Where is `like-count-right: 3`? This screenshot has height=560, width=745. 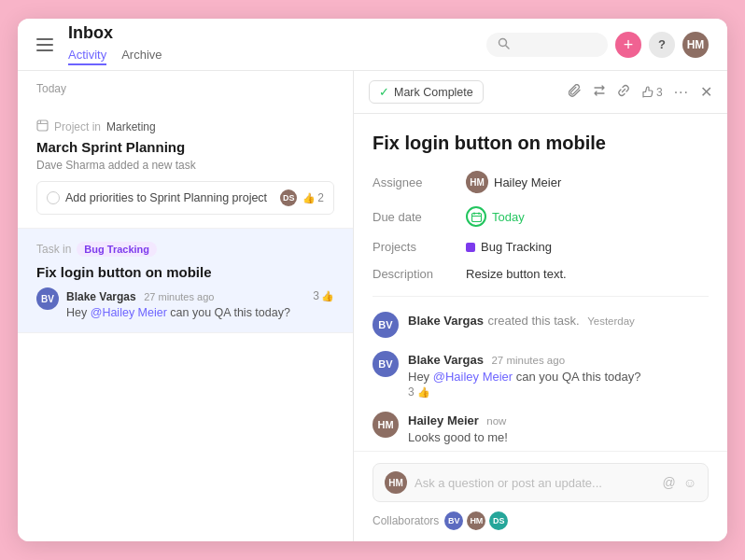 like-count-right: 3 is located at coordinates (659, 92).